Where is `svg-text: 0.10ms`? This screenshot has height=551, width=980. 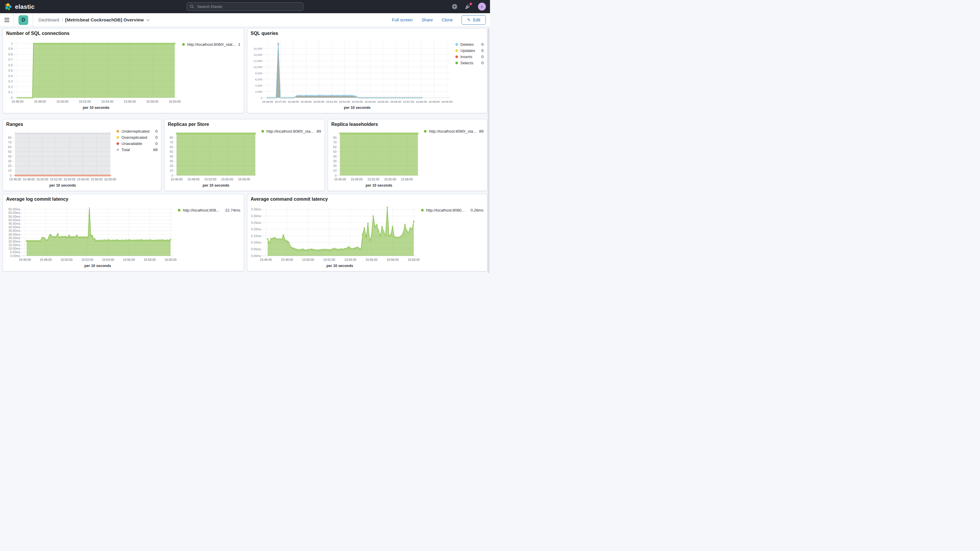
svg-text: 0.10ms is located at coordinates (256, 242).